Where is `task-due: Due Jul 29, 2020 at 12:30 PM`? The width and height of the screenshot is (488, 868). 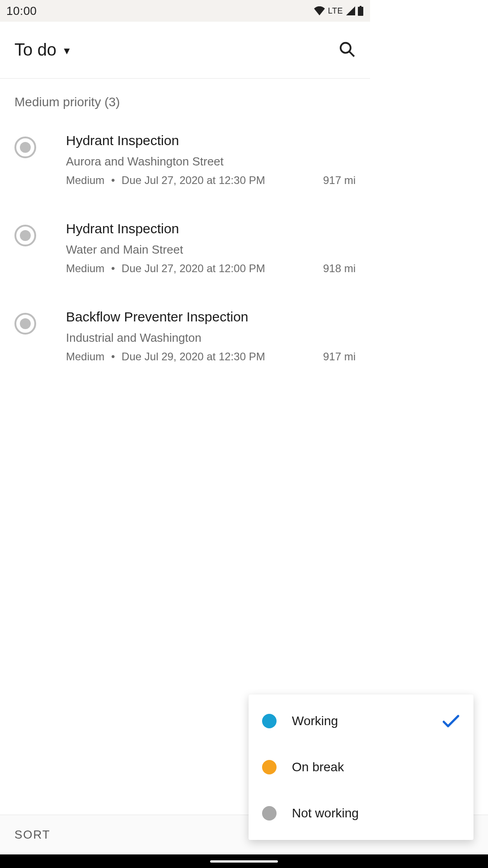 task-due: Due Jul 29, 2020 at 12:30 PM is located at coordinates (193, 356).